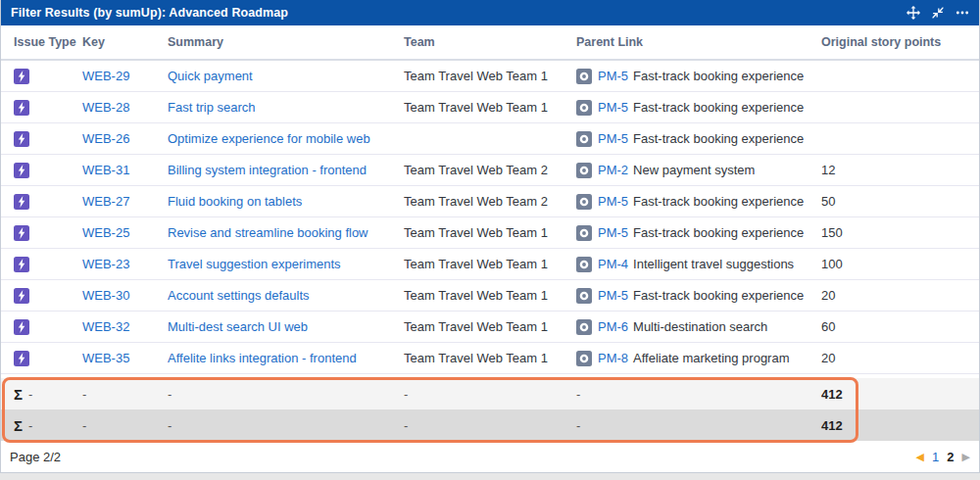 This screenshot has width=980, height=480. What do you see at coordinates (106, 327) in the screenshot?
I see `issue-key-link: WEB-32` at bounding box center [106, 327].